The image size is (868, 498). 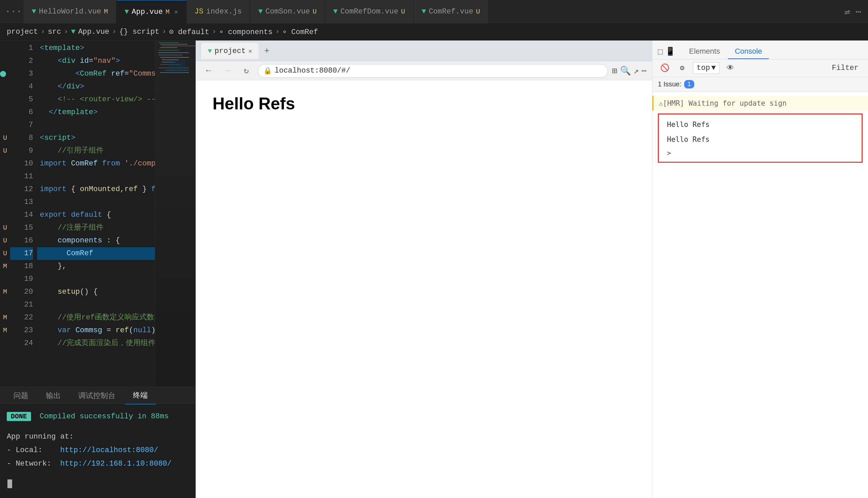 I want to click on forward-button: →, so click(x=228, y=71).